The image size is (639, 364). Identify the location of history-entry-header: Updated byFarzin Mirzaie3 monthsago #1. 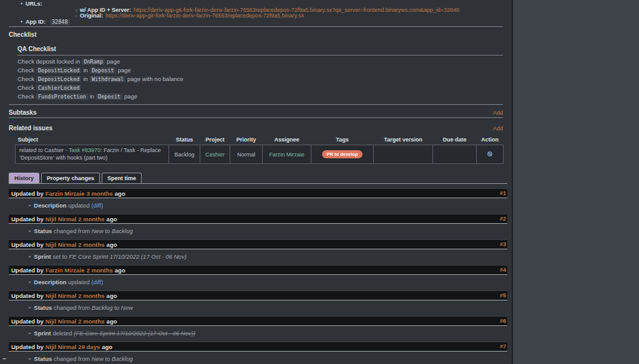
(258, 193).